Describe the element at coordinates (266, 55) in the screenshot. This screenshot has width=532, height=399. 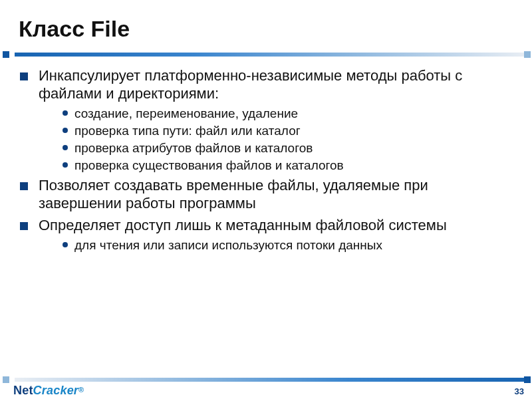
I see `title-divider` at that location.